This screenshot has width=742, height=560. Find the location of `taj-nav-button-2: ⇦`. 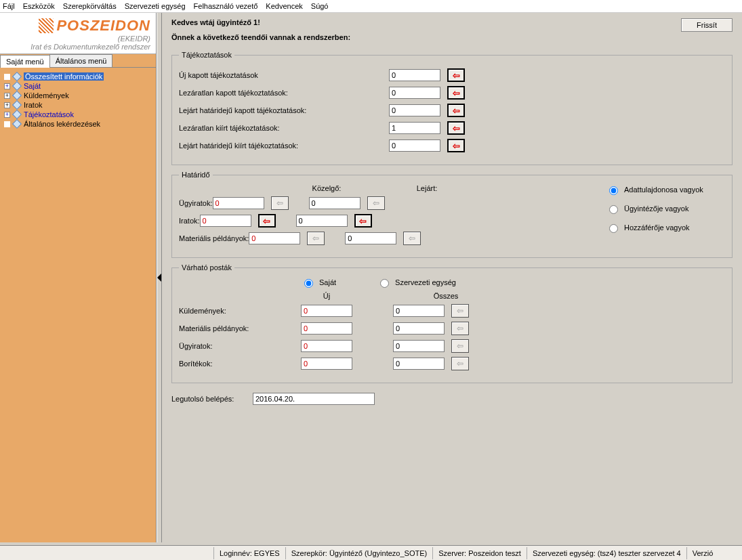

taj-nav-button-2: ⇦ is located at coordinates (456, 110).